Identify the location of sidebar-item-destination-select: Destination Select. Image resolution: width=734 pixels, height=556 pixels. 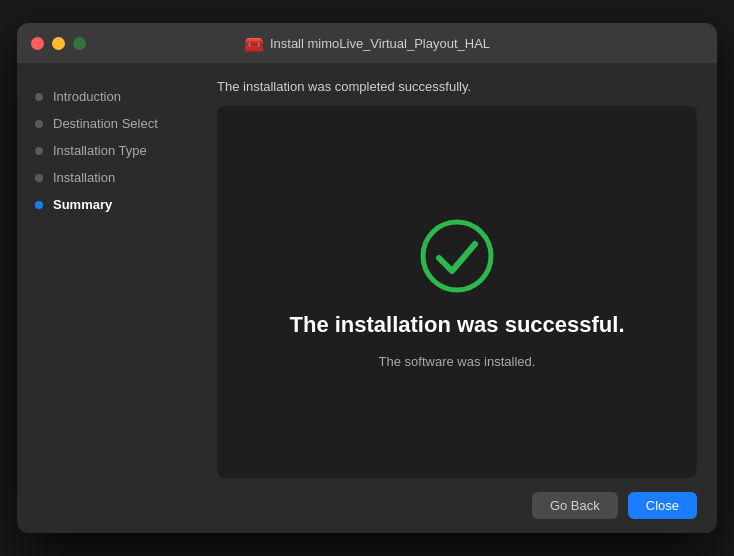
(107, 124).